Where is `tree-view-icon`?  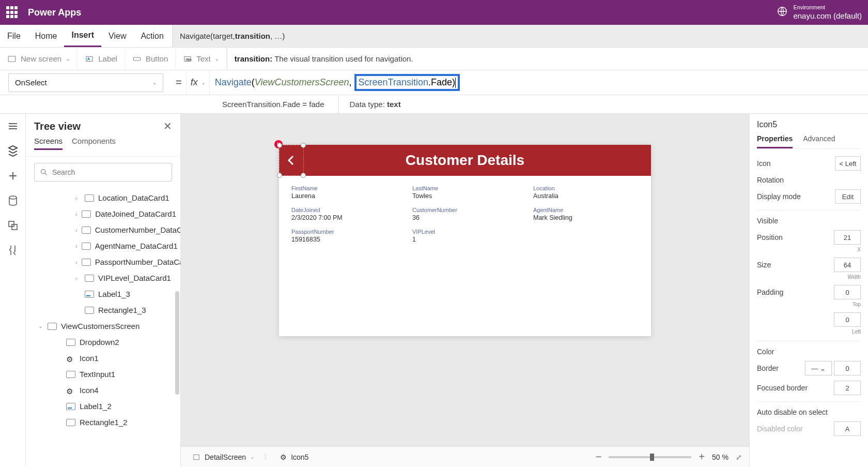 tree-view-icon is located at coordinates (13, 151).